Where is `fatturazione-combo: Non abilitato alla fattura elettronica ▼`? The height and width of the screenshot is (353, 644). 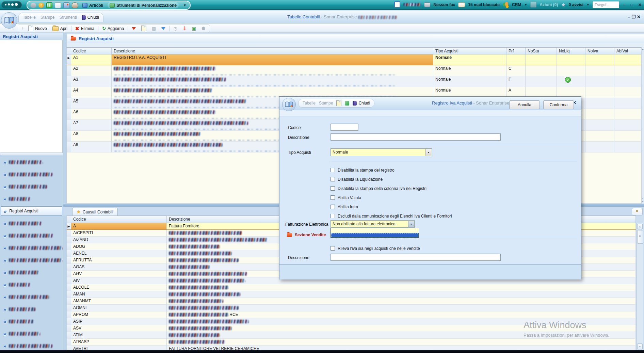
fatturazione-combo: Non abilitato alla fattura elettronica ▼ is located at coordinates (372, 224).